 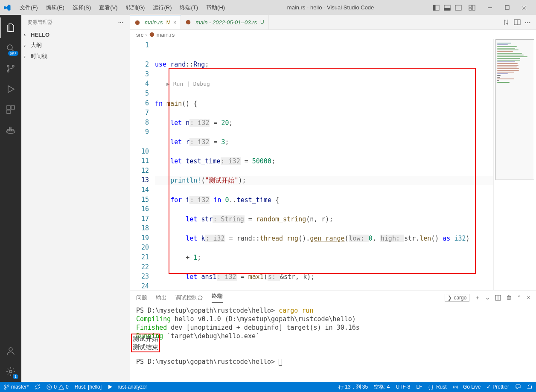 I want to click on status-feedback, so click(x=518, y=387).